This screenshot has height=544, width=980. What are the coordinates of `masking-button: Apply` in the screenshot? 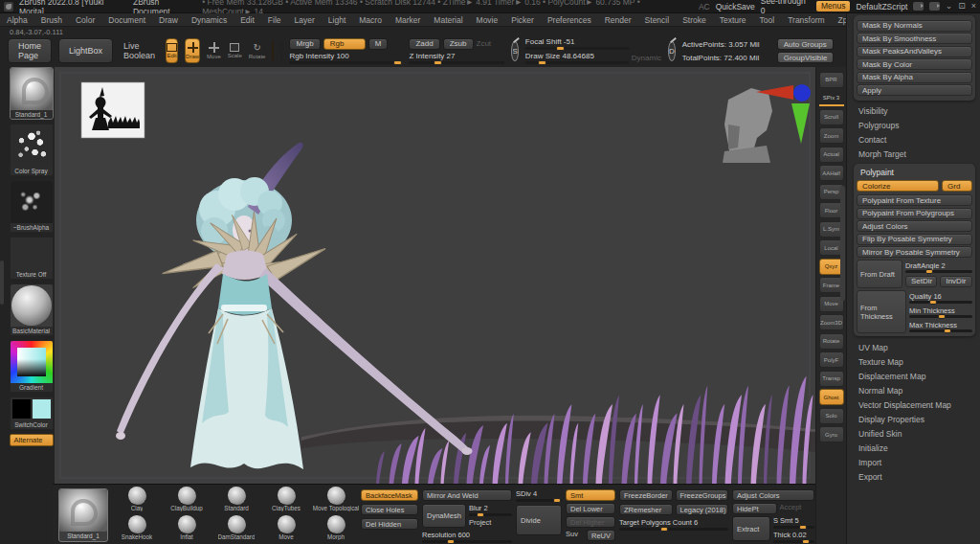 It's located at (915, 90).